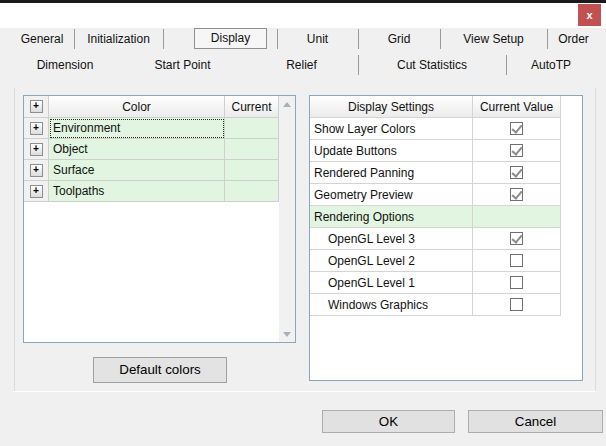 The height and width of the screenshot is (446, 606). I want to click on tab-grid: Grid, so click(399, 39).